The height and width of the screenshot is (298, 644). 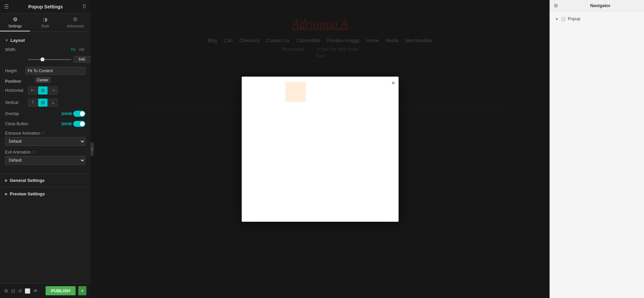 I want to click on right-panel: ⊞ Navigator ▶ ⬜ Popup, so click(x=597, y=149).